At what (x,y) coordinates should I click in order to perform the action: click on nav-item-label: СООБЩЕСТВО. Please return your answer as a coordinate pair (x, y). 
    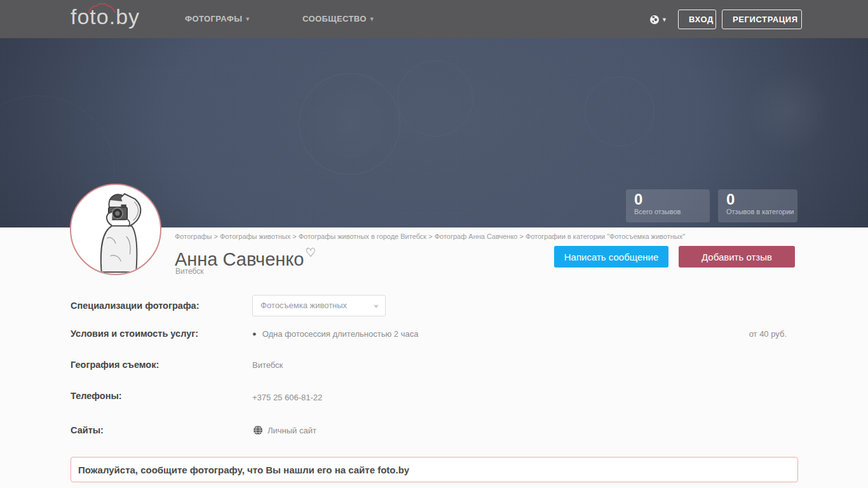
    Looking at the image, I should click on (334, 19).